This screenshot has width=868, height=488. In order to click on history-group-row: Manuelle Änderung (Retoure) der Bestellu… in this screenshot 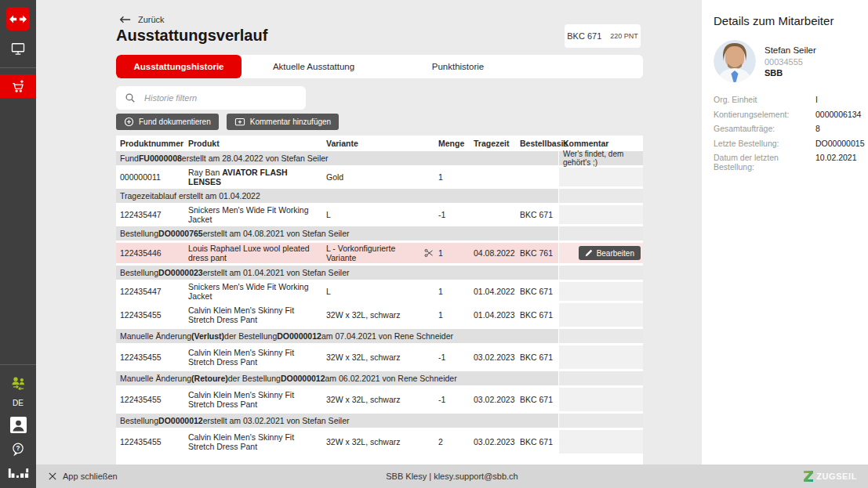, I will do `click(380, 378)`.